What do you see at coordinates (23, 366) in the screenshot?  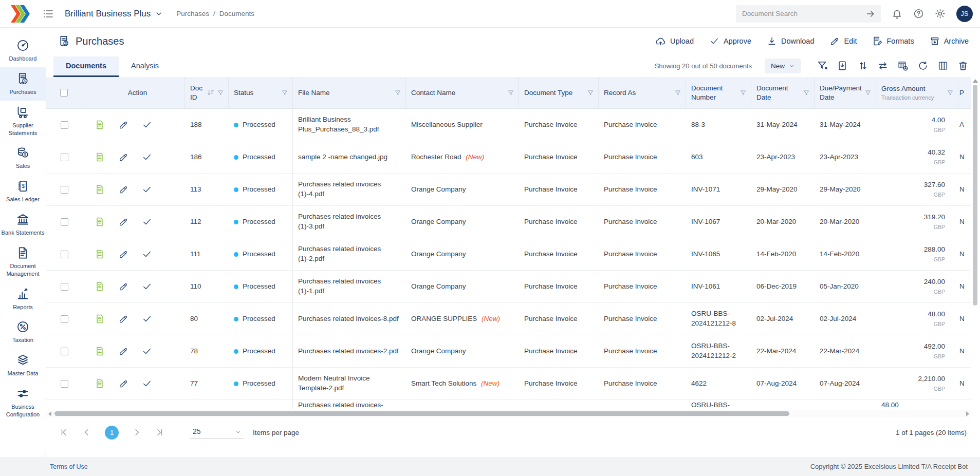 I see `sidebar-item-master-data: Master Data` at bounding box center [23, 366].